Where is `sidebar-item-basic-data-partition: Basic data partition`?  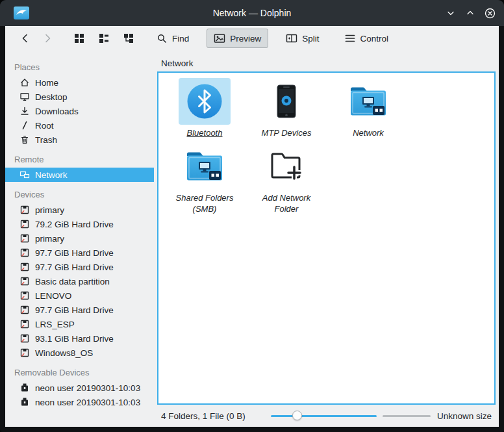 sidebar-item-basic-data-partition: Basic data partition is located at coordinates (79, 281).